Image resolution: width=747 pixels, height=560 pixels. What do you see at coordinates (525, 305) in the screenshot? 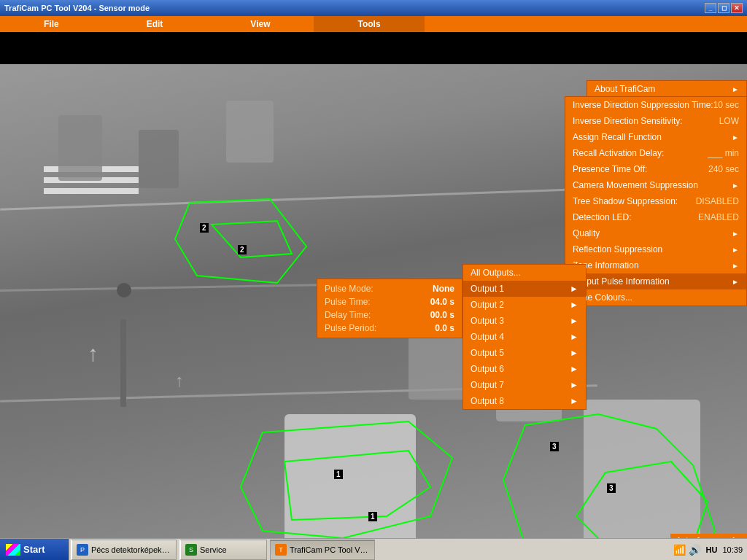
I see `output2-item: Output 2 ►` at bounding box center [525, 305].